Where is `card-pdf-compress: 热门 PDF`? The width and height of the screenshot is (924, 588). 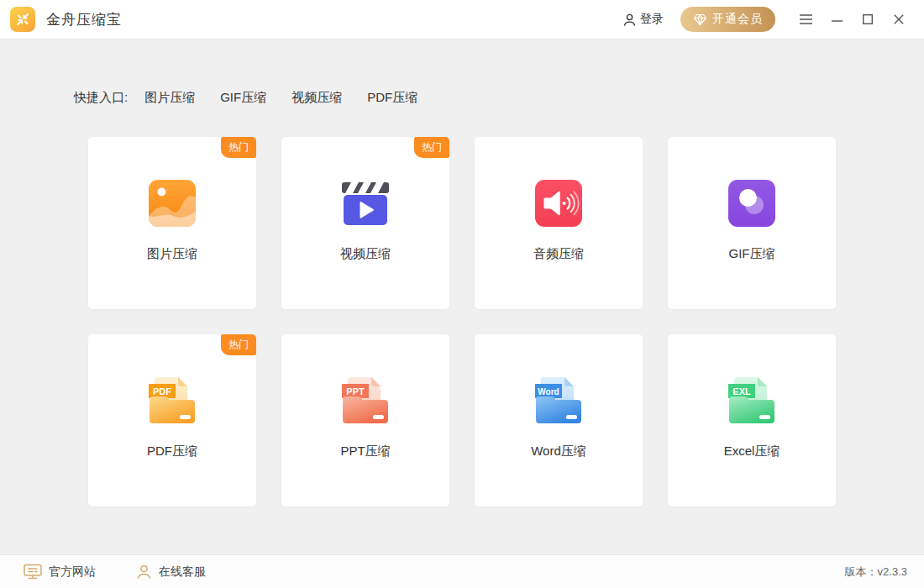
card-pdf-compress: 热门 PDF is located at coordinates (172, 420).